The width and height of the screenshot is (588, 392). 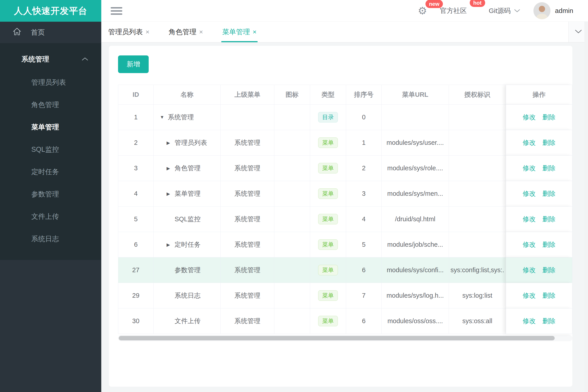 What do you see at coordinates (38, 32) in the screenshot?
I see `sidebar-home-label: 首页` at bounding box center [38, 32].